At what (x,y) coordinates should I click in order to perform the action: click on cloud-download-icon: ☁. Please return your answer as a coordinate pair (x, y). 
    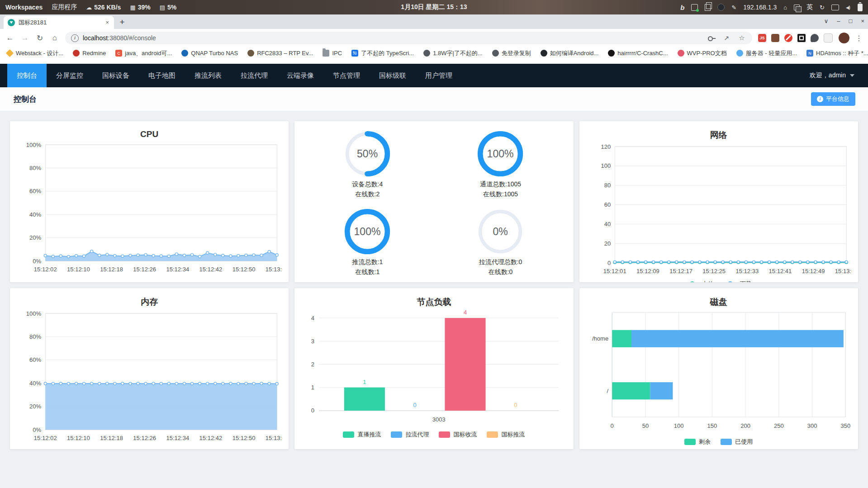
    Looking at the image, I should click on (89, 7).